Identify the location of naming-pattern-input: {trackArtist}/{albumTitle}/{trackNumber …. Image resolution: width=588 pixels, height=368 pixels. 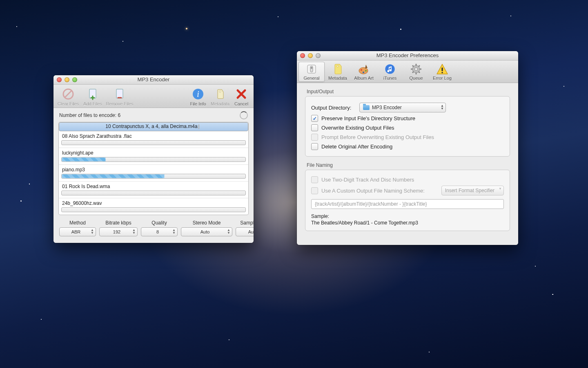
(408, 204).